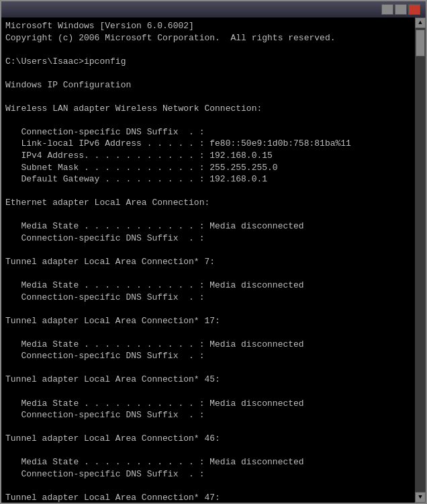  What do you see at coordinates (420, 260) in the screenshot?
I see `scrollbar: ▲ ▼` at bounding box center [420, 260].